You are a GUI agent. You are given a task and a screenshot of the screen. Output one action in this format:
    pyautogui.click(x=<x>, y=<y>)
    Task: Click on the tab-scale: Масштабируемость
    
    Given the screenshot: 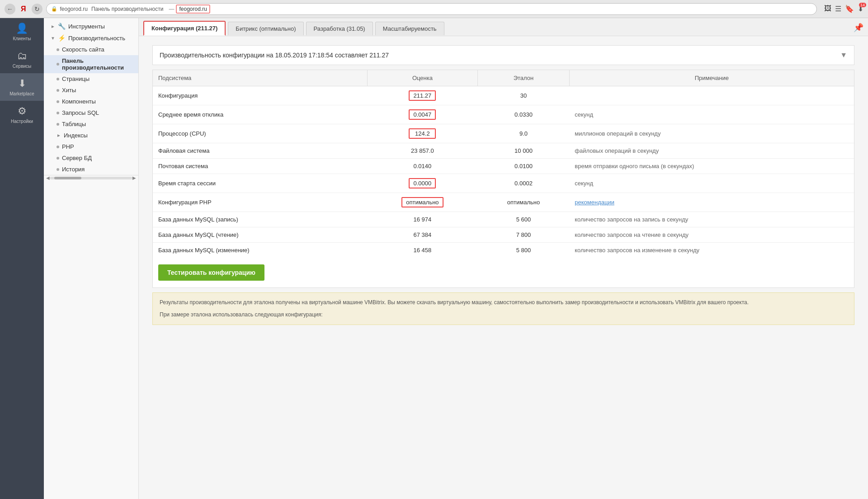 What is the action you would take?
    pyautogui.click(x=410, y=28)
    